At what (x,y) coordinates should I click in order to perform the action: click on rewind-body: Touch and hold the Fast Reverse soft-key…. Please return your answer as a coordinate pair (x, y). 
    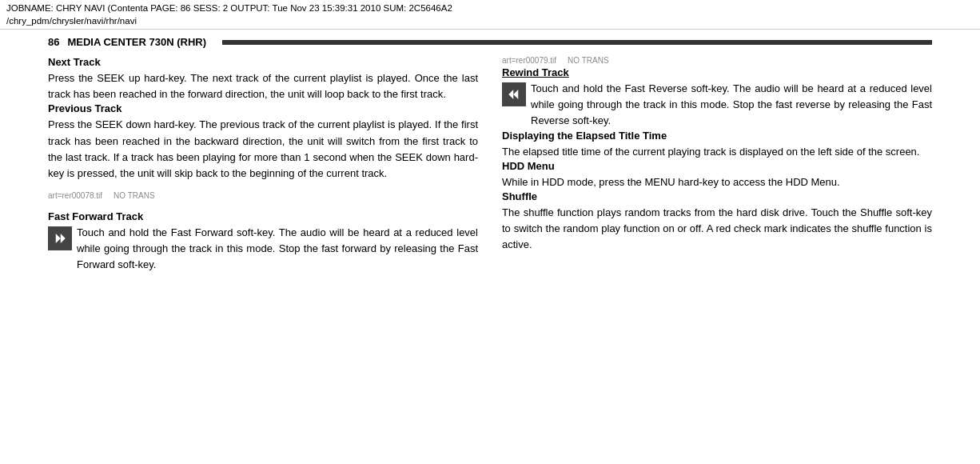
    Looking at the image, I should click on (731, 105).